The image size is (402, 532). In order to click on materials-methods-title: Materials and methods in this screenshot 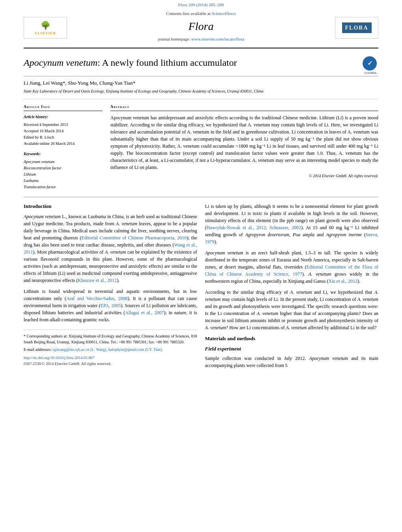, I will do `click(292, 339)`.